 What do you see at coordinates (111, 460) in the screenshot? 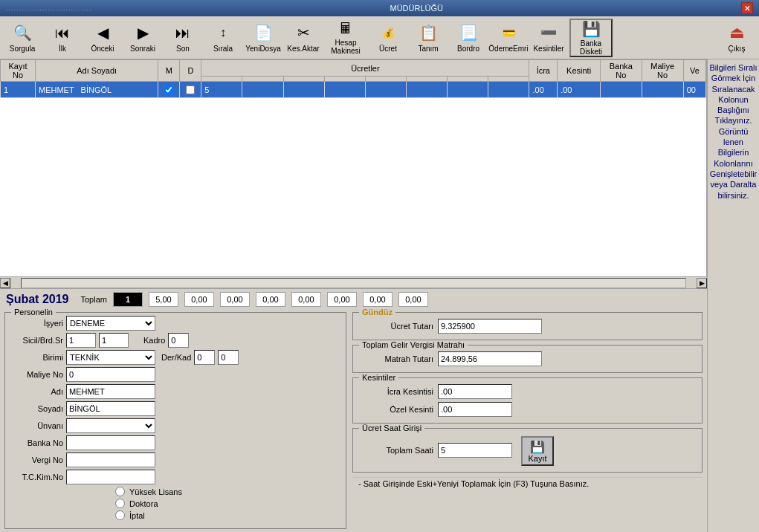
I see `vergino-input` at bounding box center [111, 460].